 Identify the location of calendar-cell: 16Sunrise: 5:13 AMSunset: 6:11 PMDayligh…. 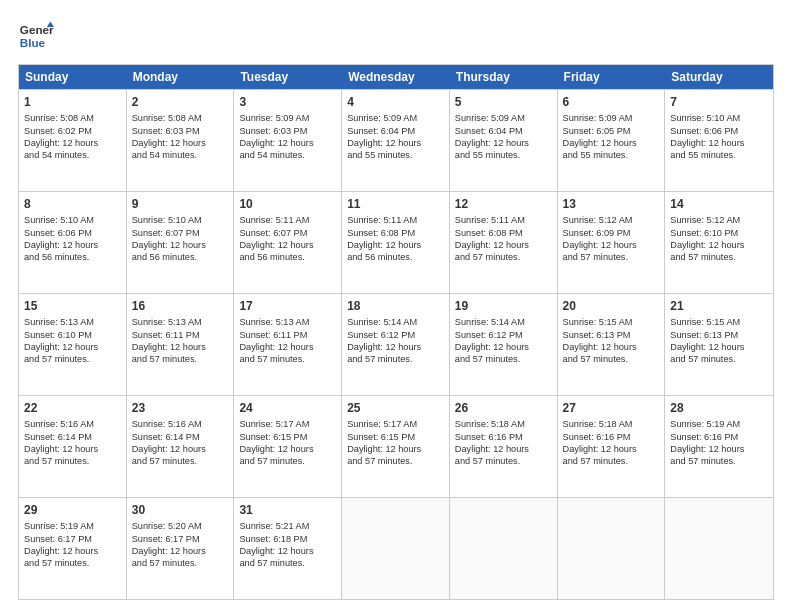
(181, 344).